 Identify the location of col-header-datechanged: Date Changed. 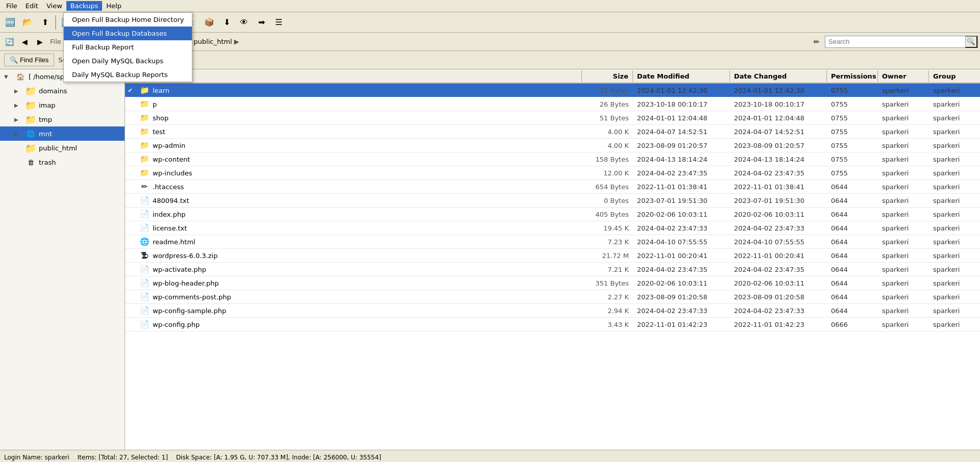
(778, 76).